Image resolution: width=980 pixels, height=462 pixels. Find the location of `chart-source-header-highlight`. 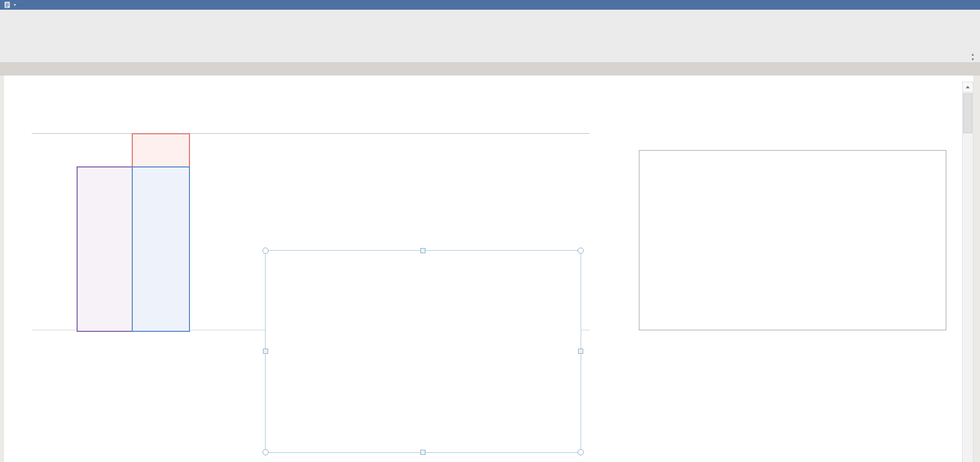

chart-source-header-highlight is located at coordinates (161, 151).